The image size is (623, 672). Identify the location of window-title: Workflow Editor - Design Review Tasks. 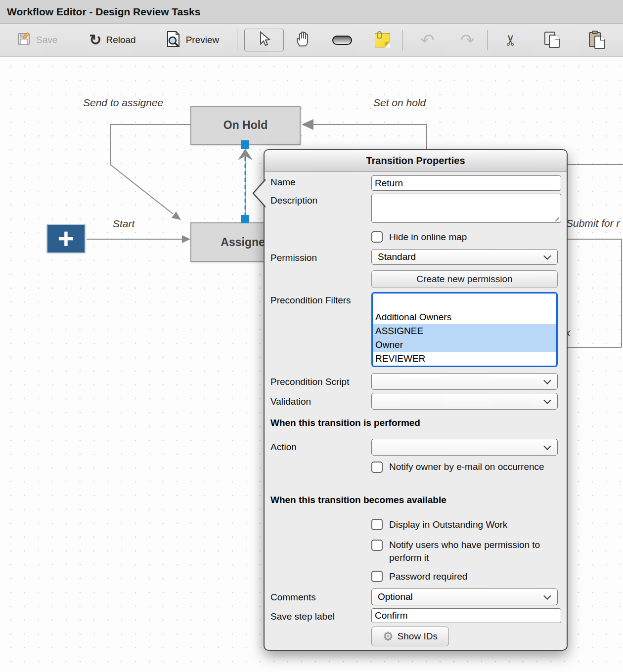
(104, 12).